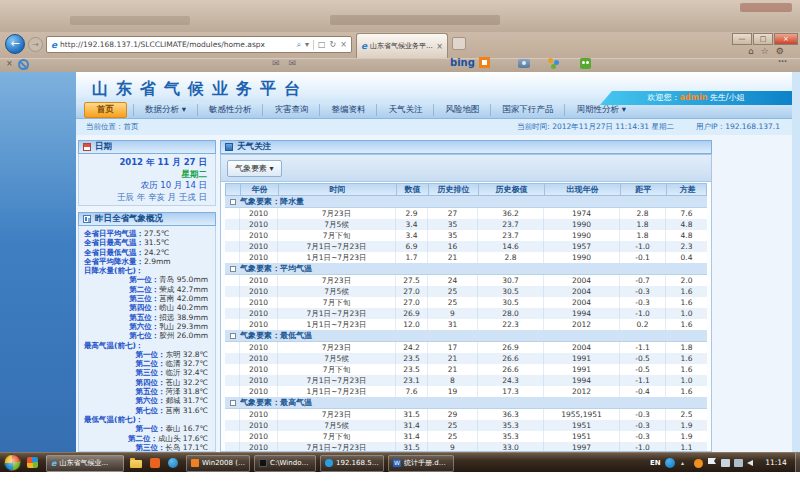  Describe the element at coordinates (583, 190) in the screenshot. I see `column-header: 出现年份` at that location.